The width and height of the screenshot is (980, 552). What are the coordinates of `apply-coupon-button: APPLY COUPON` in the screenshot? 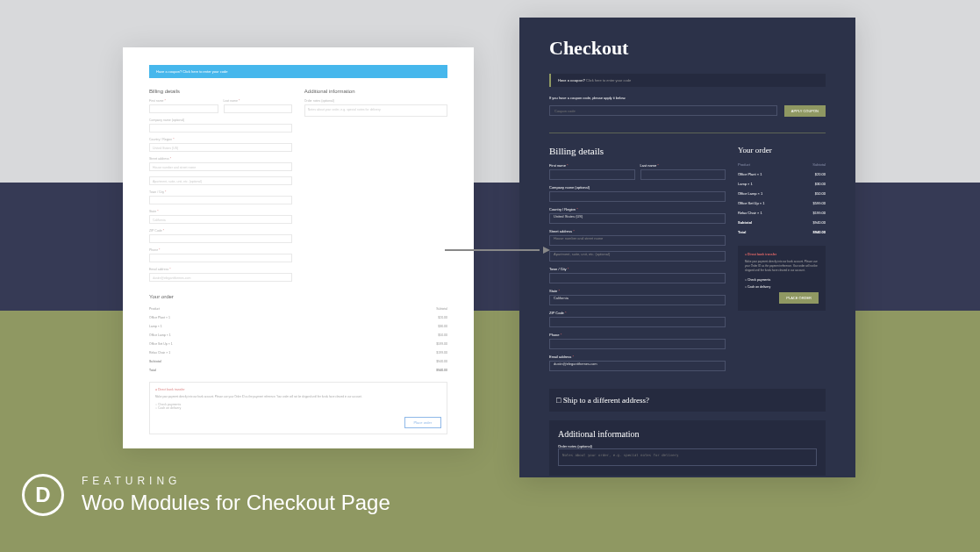 It's located at (805, 111).